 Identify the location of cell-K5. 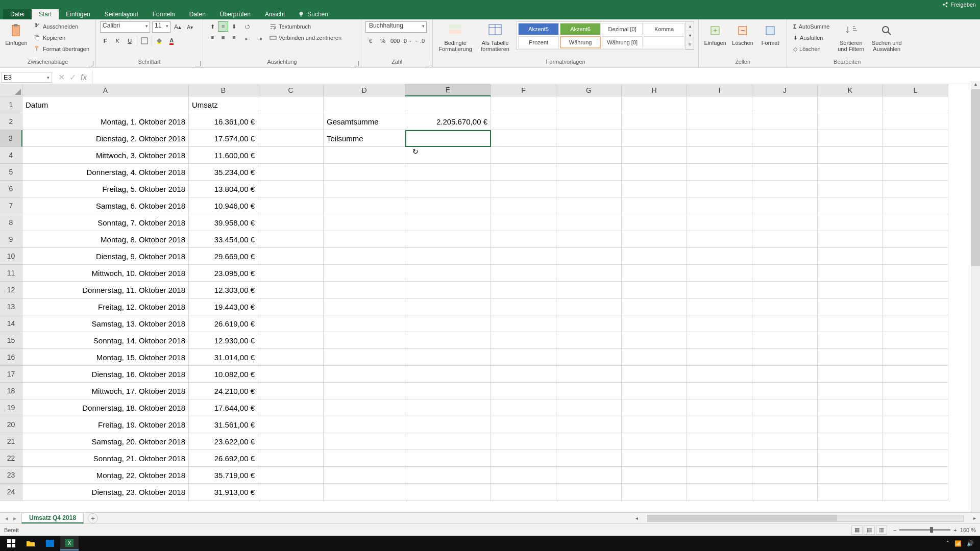
(850, 172).